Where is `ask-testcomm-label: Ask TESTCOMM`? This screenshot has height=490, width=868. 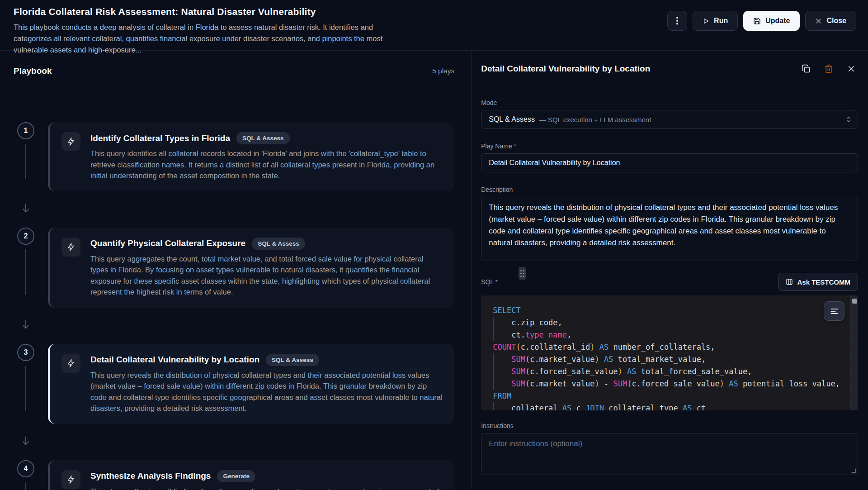
ask-testcomm-label: Ask TESTCOMM is located at coordinates (824, 282).